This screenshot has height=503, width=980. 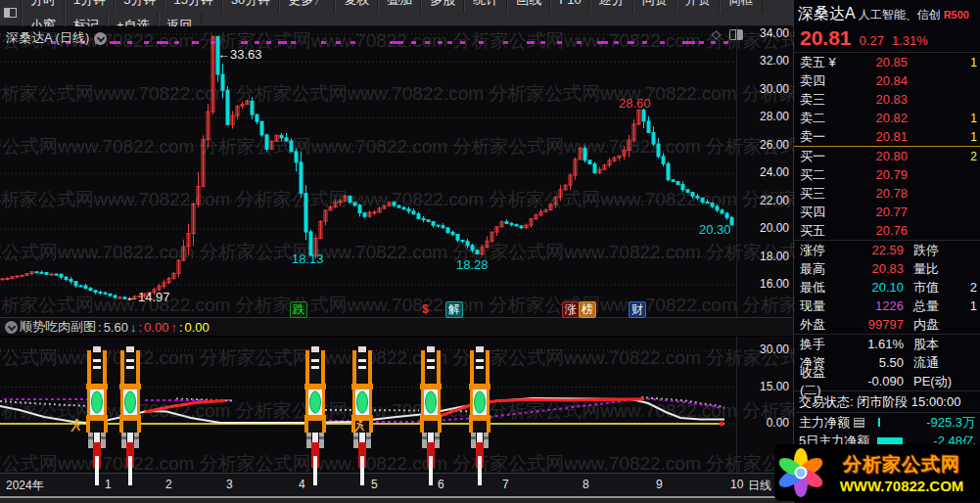 What do you see at coordinates (969, 288) in the screenshot?
I see `stat-value: 2` at bounding box center [969, 288].